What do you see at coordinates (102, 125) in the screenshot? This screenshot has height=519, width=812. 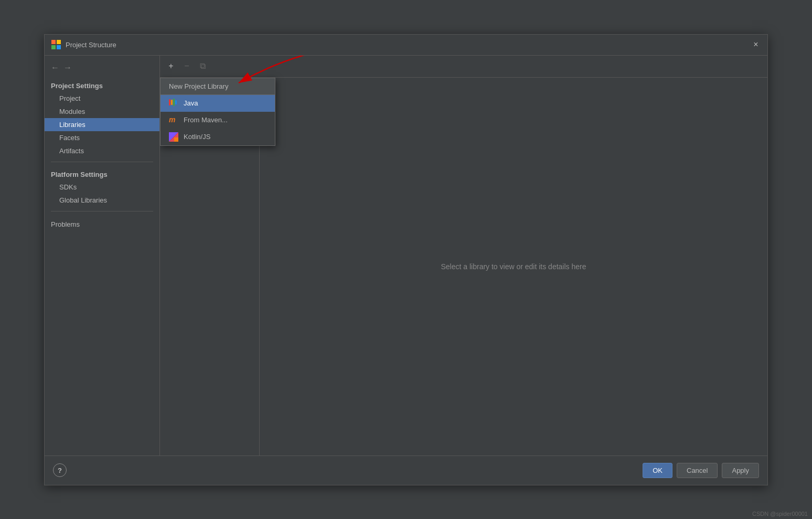 I see `sidebar-item-libraries: Libraries` at bounding box center [102, 125].